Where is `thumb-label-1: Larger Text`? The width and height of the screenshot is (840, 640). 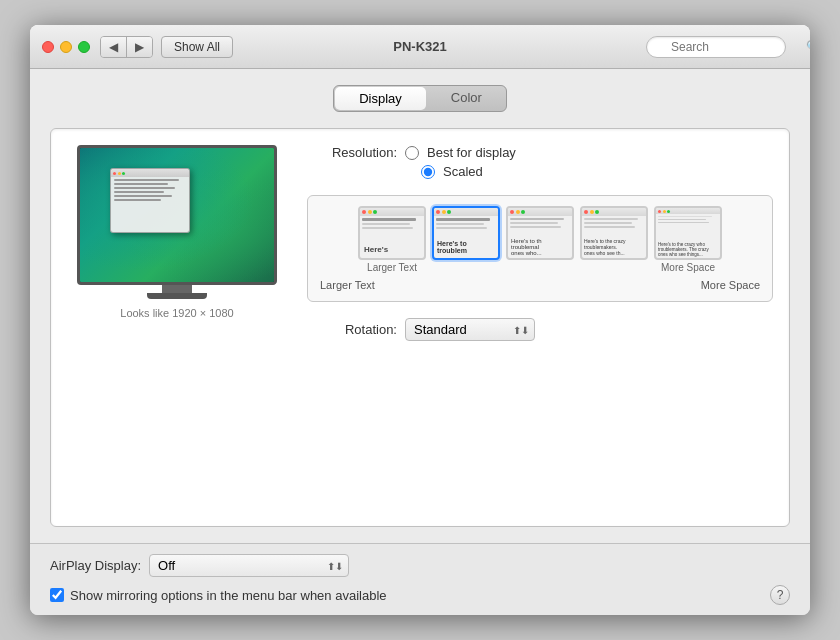
thumb-label-1: Larger Text is located at coordinates (392, 268).